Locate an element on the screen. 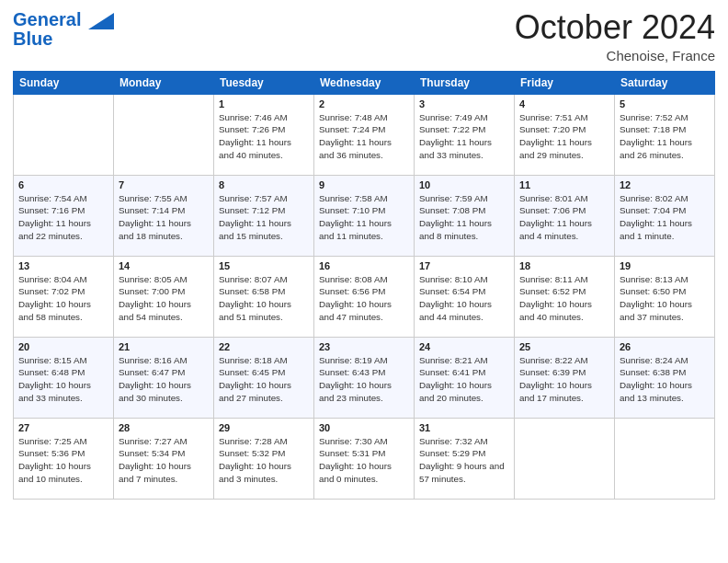 Image resolution: width=728 pixels, height=563 pixels. day-number: 20 is located at coordinates (63, 347).